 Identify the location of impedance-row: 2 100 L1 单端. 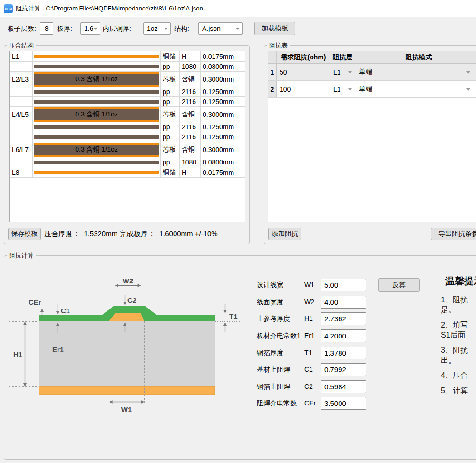
(372, 89).